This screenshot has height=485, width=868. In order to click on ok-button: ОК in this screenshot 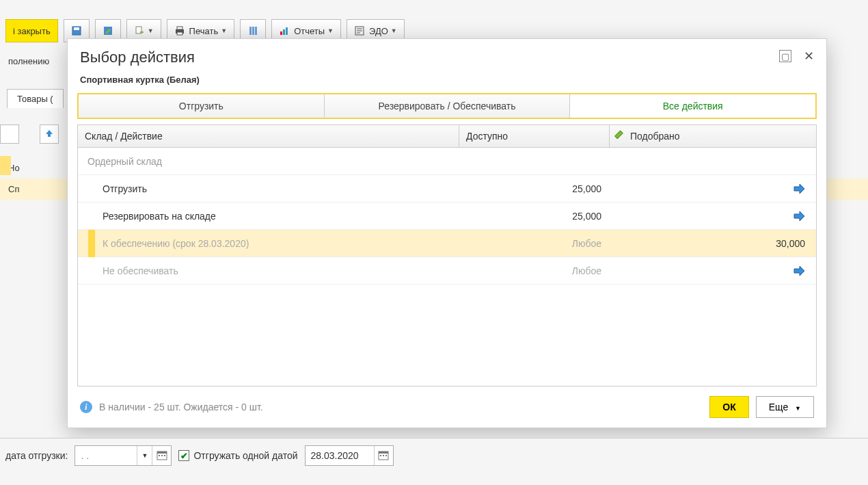, I will do `click(729, 407)`.